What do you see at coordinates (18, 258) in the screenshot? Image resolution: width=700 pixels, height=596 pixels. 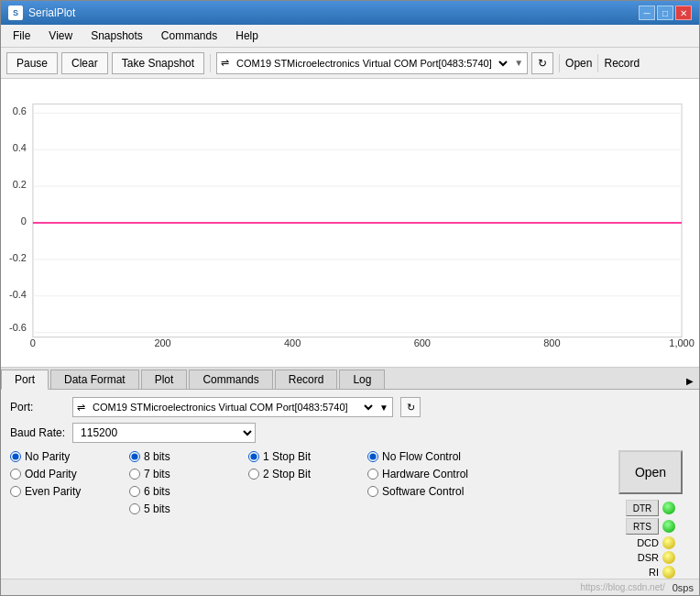 I see `y-label-n02: -0.2` at bounding box center [18, 258].